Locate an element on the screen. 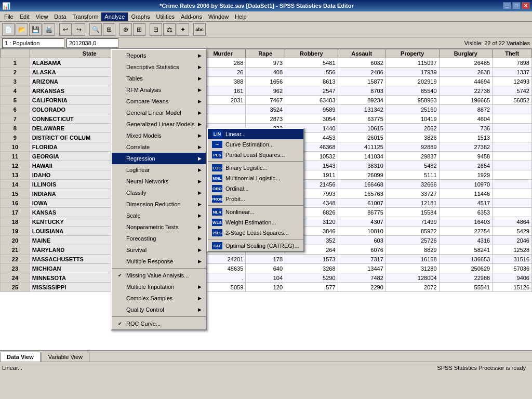 Image resolution: width=532 pixels, height=399 pixels. reg-partial-least-squares: PLS Partial Least Squares... is located at coordinates (256, 155).